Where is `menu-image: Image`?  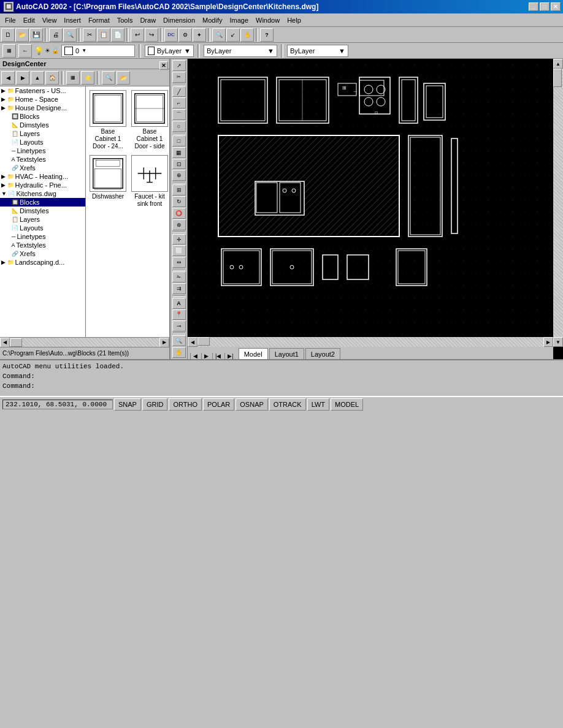
menu-image: Image is located at coordinates (239, 20).